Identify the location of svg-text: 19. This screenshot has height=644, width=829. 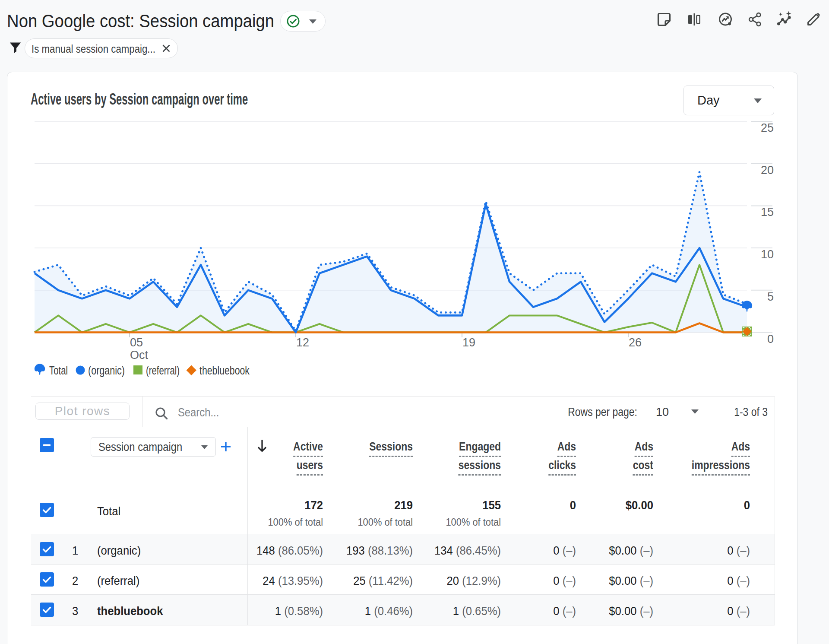
(469, 343).